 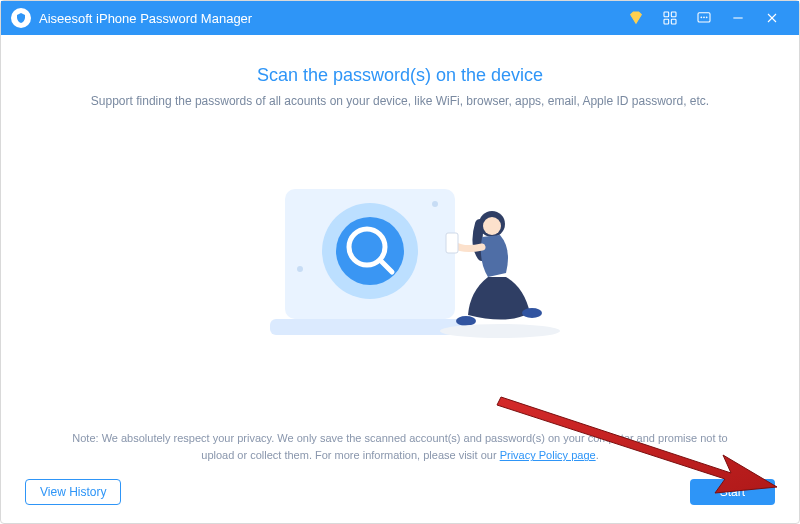 I want to click on privacy-note: Note: We absolutely respect your privacy…, so click(x=400, y=448).